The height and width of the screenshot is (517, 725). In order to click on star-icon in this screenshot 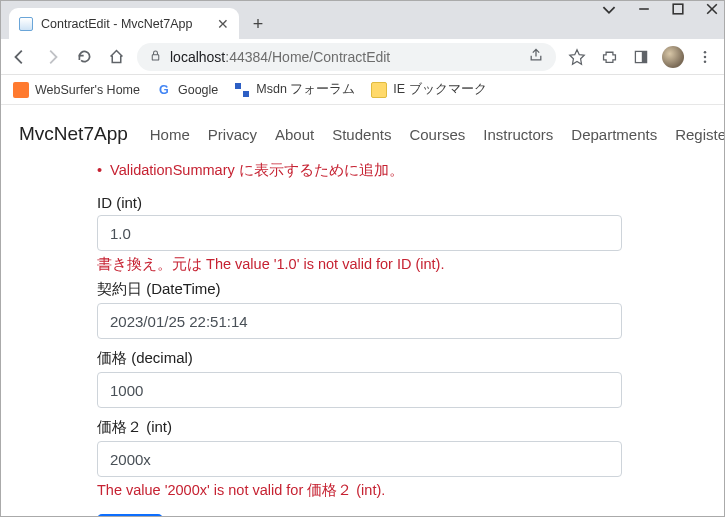, I will do `click(577, 57)`.